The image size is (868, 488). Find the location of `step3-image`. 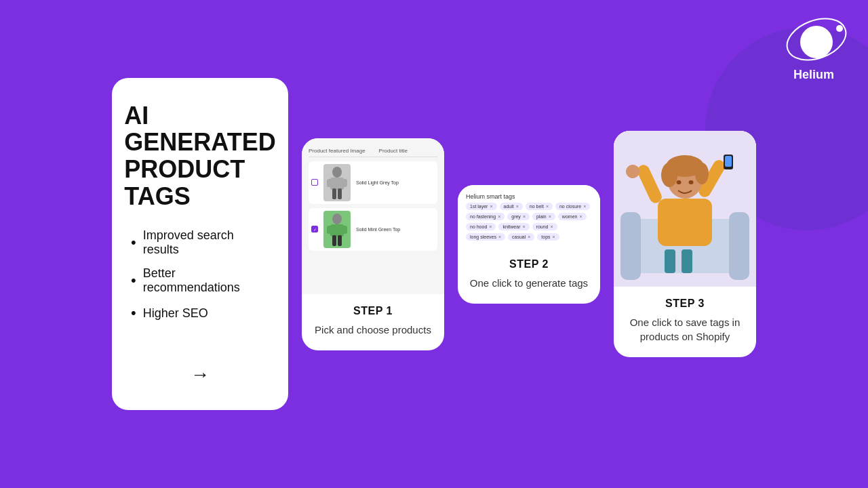

step3-image is located at coordinates (685, 209).